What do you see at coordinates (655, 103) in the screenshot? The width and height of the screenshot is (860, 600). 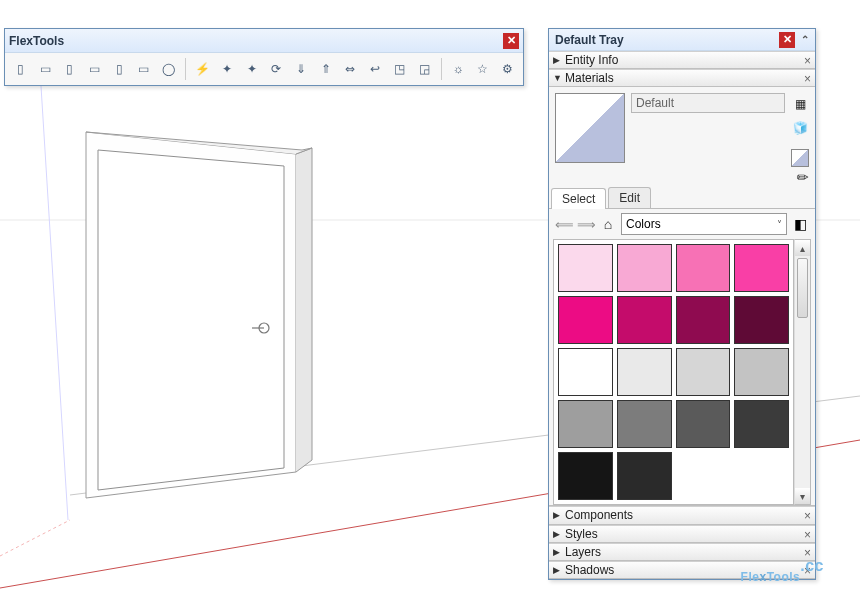 I see `material-name-value: Default` at bounding box center [655, 103].